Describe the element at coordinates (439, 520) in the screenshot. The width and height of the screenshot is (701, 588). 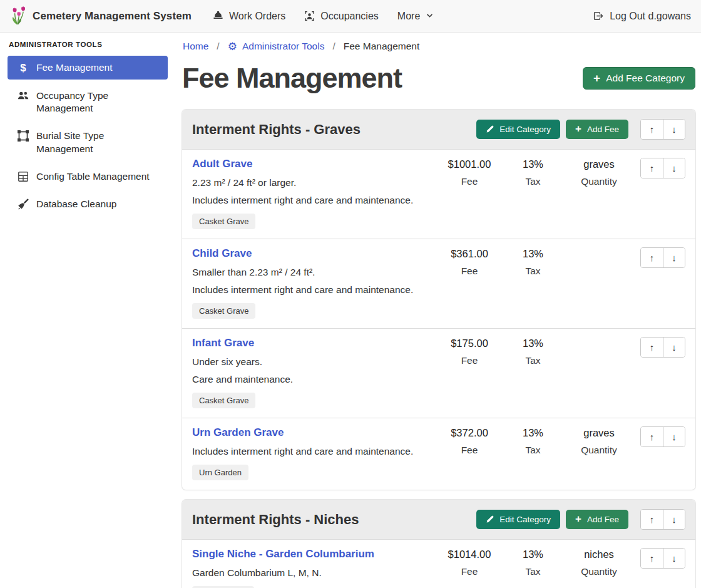
I see `category-header: Interment Rights - Niches Edit Category …` at that location.